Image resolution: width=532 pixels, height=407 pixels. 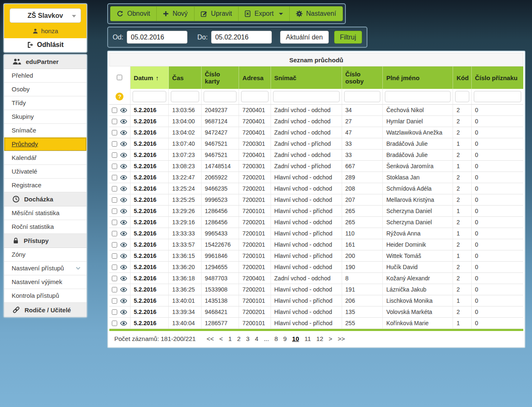 I want to click on column-header: Adresa, so click(x=255, y=78).